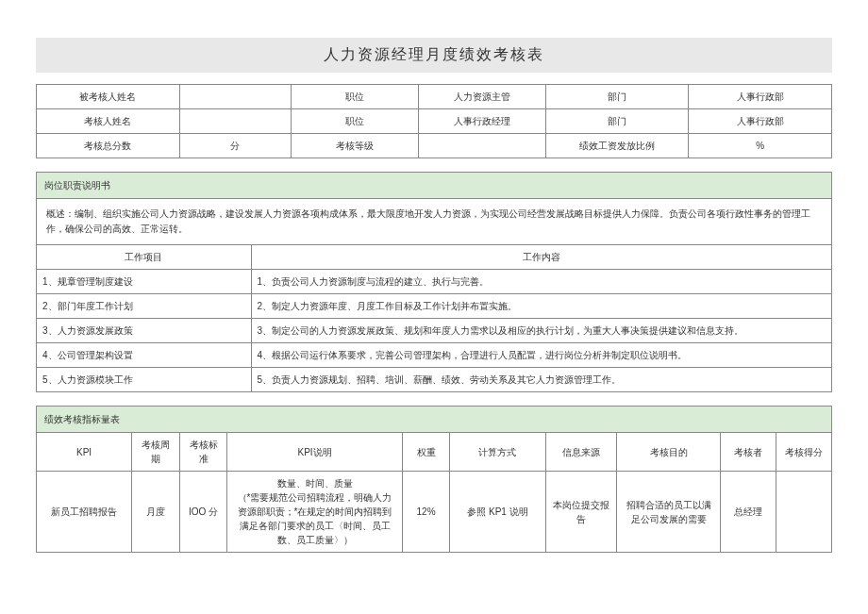  Describe the element at coordinates (434, 282) in the screenshot. I see `table-row: 1、规章管理制度建设 1、负责公司人力资源制度与流程的建立、执行与完善。` at that location.